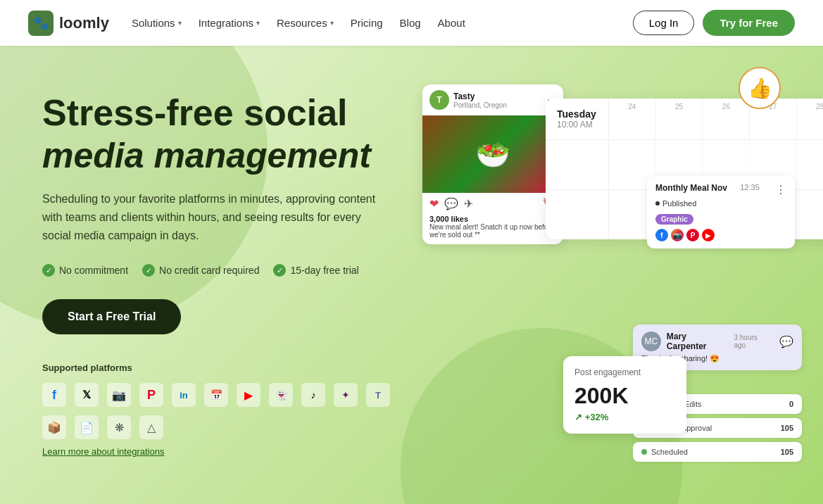 This screenshot has width=823, height=504. Describe the element at coordinates (750, 187) in the screenshot. I see `event-time: 12:35` at that location.